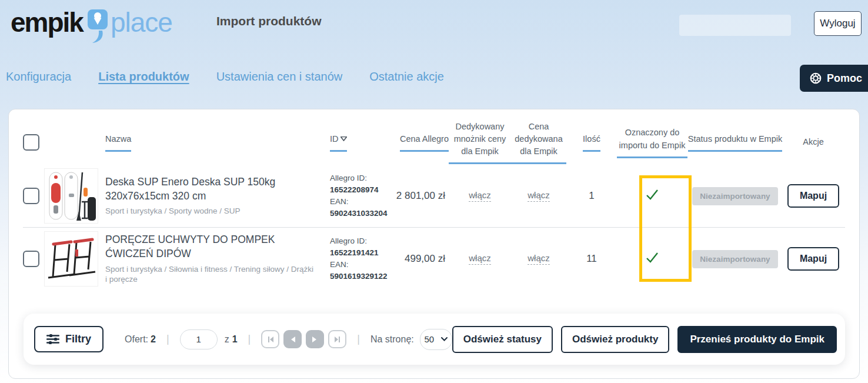 The width and height of the screenshot is (868, 383). What do you see at coordinates (360, 197) in the screenshot?
I see `product-ids: Allegro ID: 16522208974 EAN: 59024310332…` at bounding box center [360, 197].